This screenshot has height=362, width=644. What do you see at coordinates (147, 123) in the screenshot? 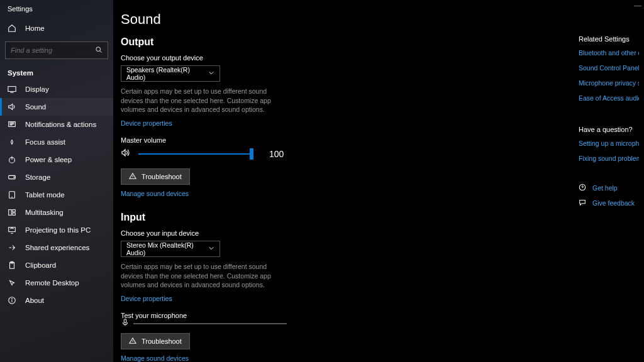
I see `output-device-properties-link: Device properties` at bounding box center [147, 123].